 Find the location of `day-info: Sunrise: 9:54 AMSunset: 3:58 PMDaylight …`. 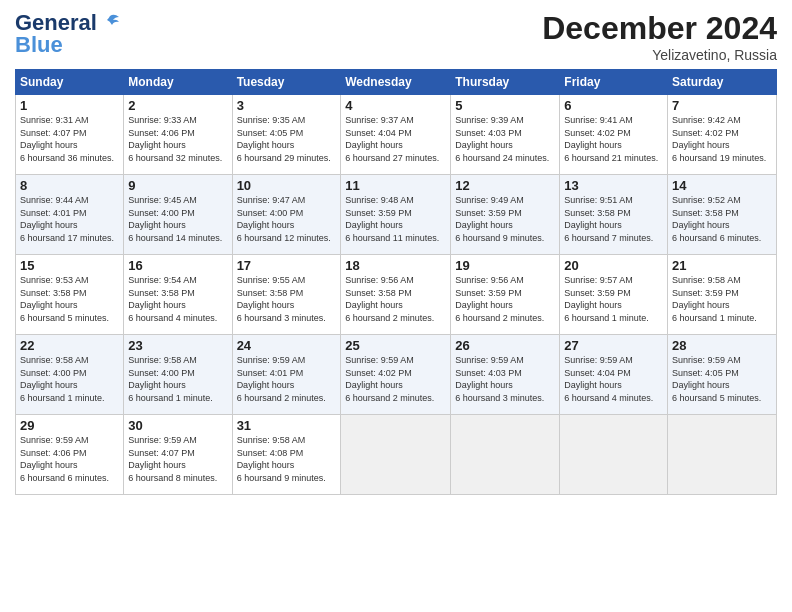

day-info: Sunrise: 9:54 AMSunset: 3:58 PMDaylight … is located at coordinates (178, 299).